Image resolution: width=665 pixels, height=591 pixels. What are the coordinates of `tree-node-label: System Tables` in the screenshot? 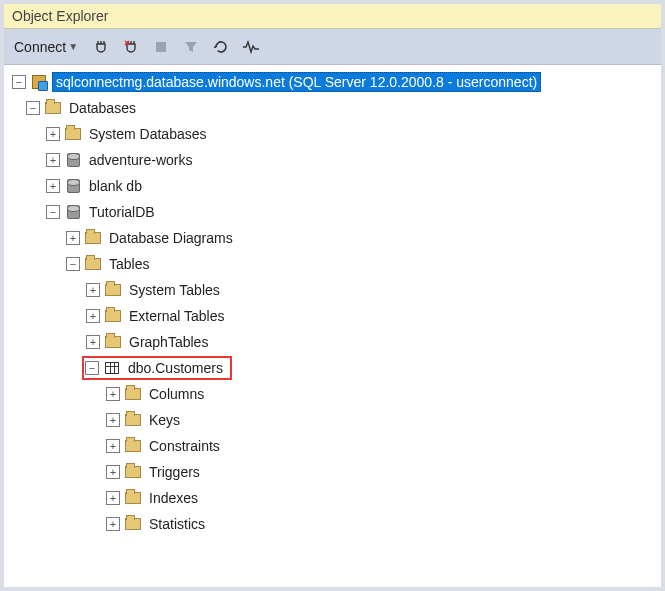 It's located at (174, 290).